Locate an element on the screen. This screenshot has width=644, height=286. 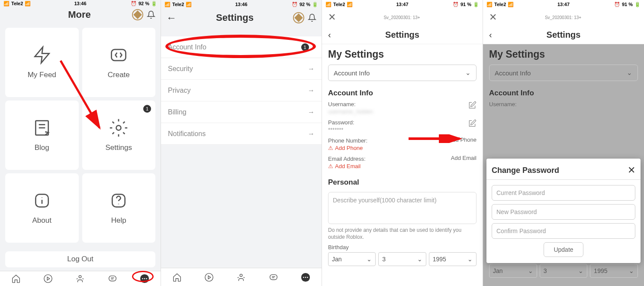
birthday-month: Jan⌄ is located at coordinates (352, 259).